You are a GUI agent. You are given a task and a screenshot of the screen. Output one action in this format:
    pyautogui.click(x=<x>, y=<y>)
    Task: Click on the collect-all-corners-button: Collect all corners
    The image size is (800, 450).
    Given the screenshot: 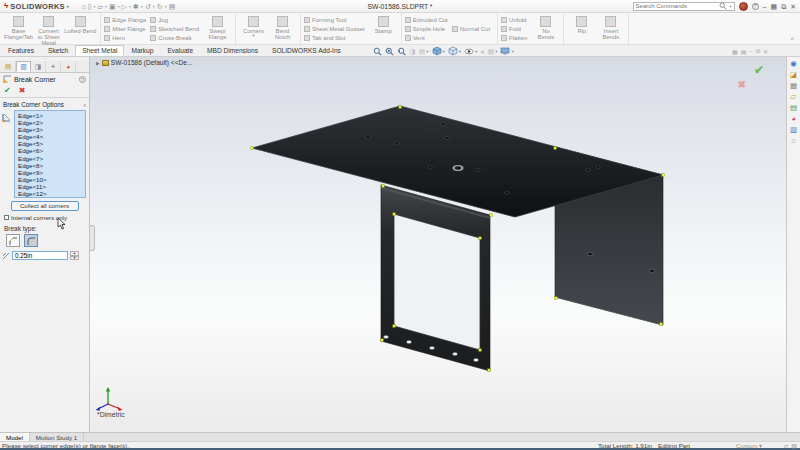 What is the action you would take?
    pyautogui.click(x=45, y=206)
    